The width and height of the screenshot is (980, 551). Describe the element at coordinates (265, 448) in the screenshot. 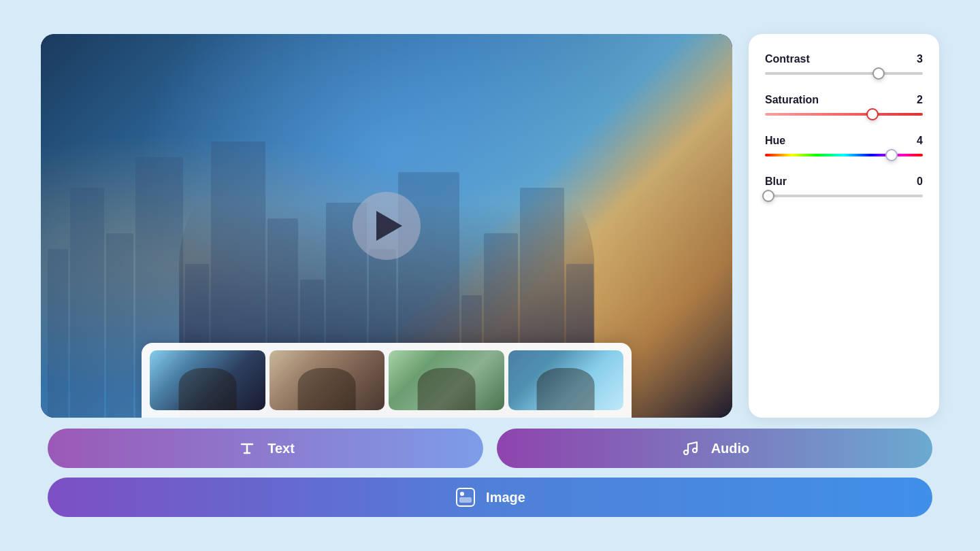

I see `text-button: Text` at that location.